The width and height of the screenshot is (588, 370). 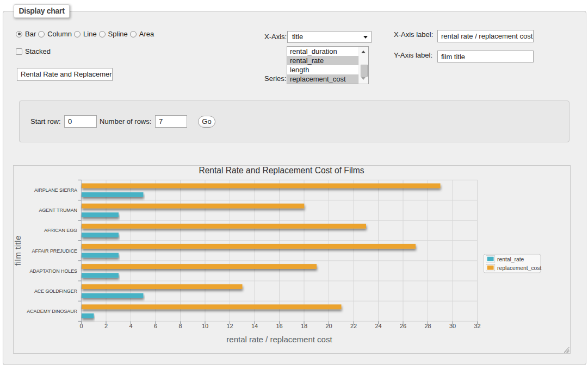 What do you see at coordinates (53, 271) in the screenshot?
I see `svg-text: ADAPTATION HOLES` at bounding box center [53, 271].